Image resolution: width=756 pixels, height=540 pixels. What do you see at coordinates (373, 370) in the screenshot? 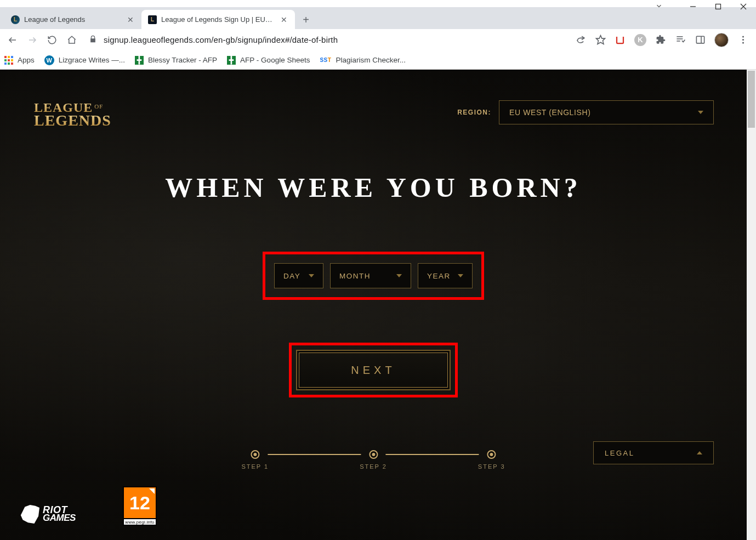
I see `next-highlight-box: NEXT` at bounding box center [373, 370].